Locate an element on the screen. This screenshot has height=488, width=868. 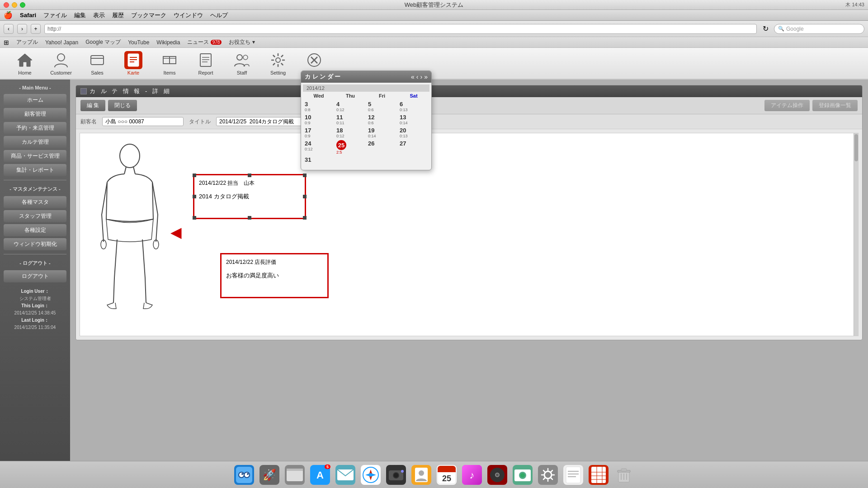
edit-button: 編 集 is located at coordinates (93, 106).